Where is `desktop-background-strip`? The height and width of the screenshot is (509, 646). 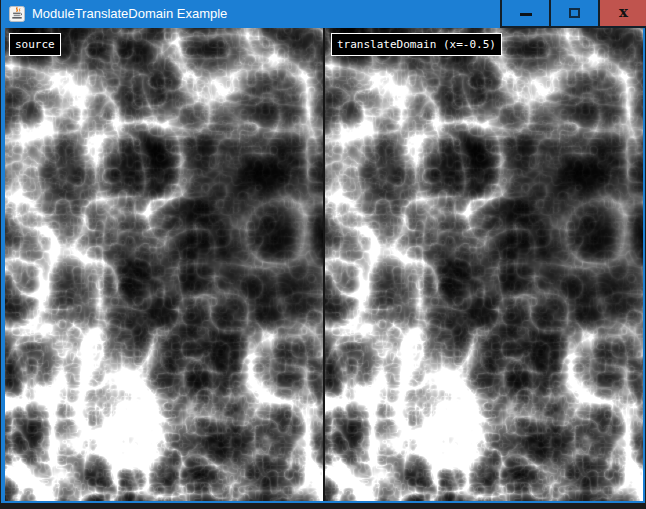 desktop-background-strip is located at coordinates (323, 506).